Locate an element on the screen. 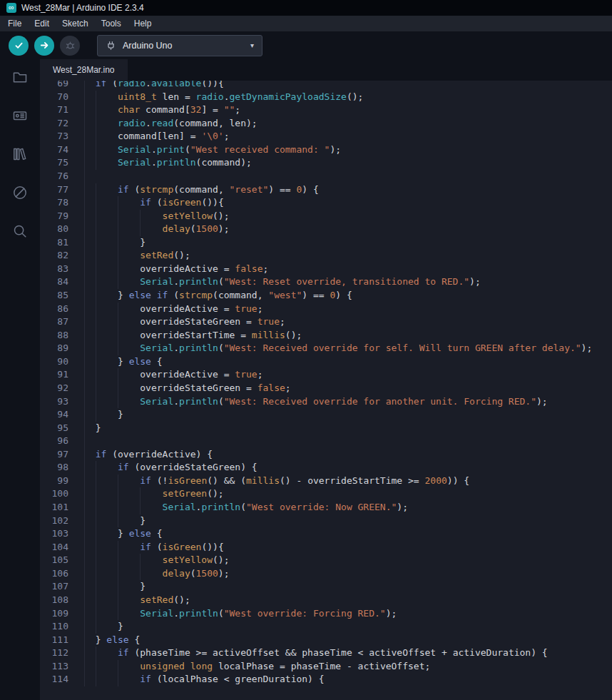 The width and height of the screenshot is (612, 700). code-line: 87 overrideStateGreen = true; is located at coordinates (326, 323).